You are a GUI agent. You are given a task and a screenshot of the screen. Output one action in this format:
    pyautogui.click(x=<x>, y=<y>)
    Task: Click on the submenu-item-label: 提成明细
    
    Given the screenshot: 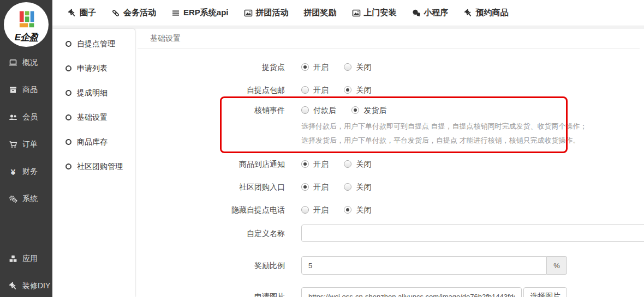 What is the action you would take?
    pyautogui.click(x=92, y=93)
    